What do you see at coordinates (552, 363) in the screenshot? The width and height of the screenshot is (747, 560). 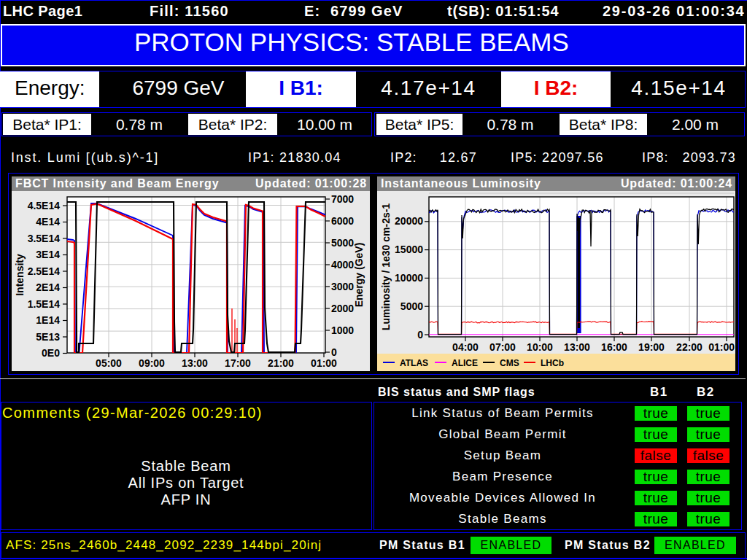 I see `svg-text: LHCb` at bounding box center [552, 363].